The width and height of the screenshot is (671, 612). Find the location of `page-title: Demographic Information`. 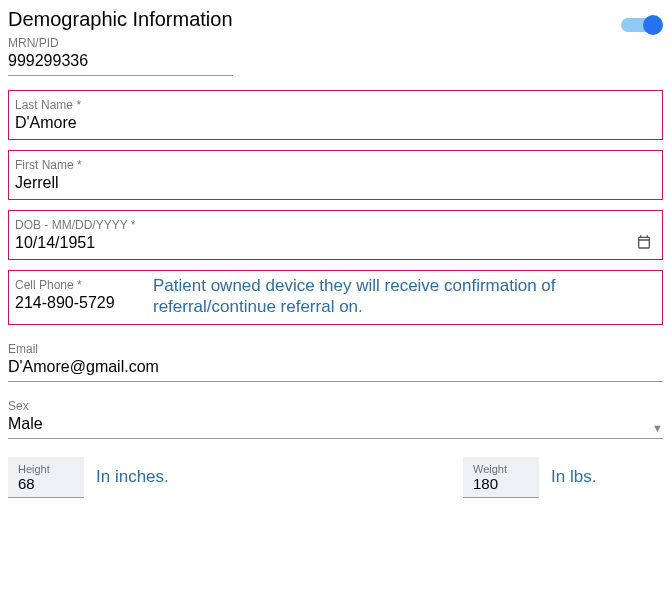

page-title: Demographic Information is located at coordinates (120, 20).